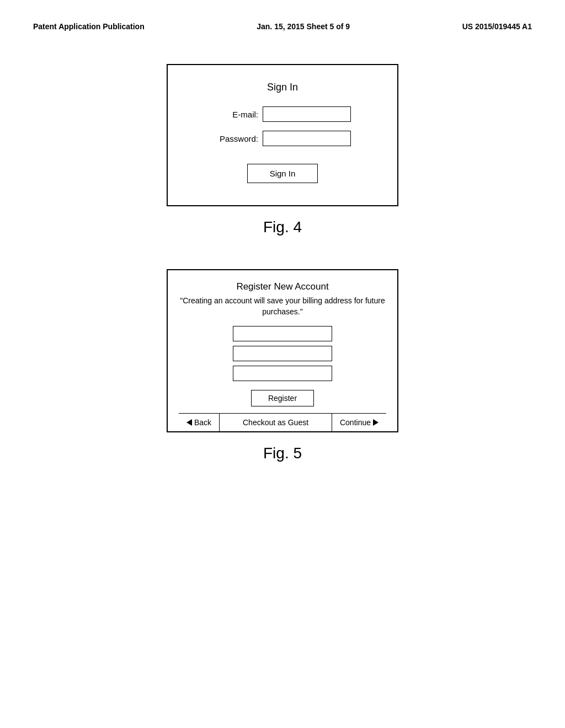 This screenshot has width=565, height=728. What do you see at coordinates (236, 115) in the screenshot?
I see `email-label: E-mail:` at bounding box center [236, 115].